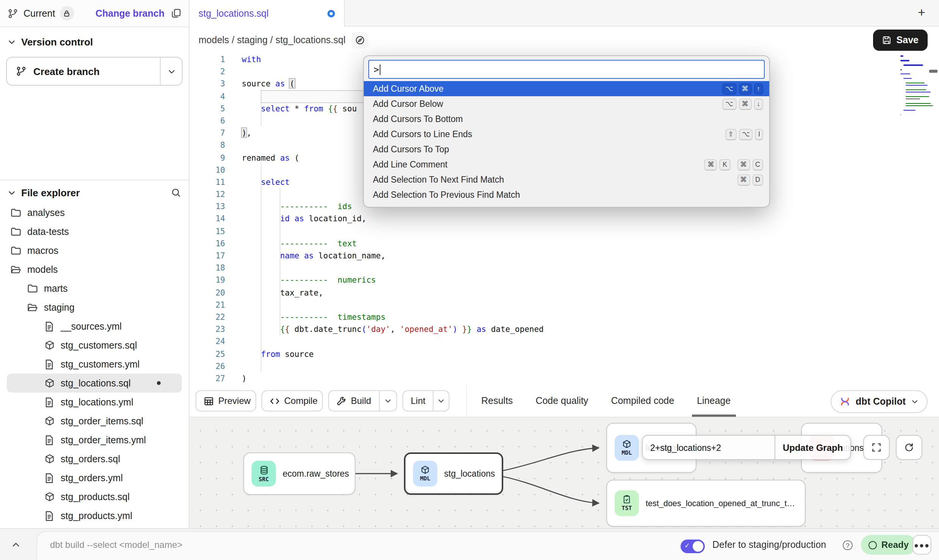 This screenshot has width=939, height=560. I want to click on lineage-node-stg-locations: MDL stg_locations, so click(454, 474).